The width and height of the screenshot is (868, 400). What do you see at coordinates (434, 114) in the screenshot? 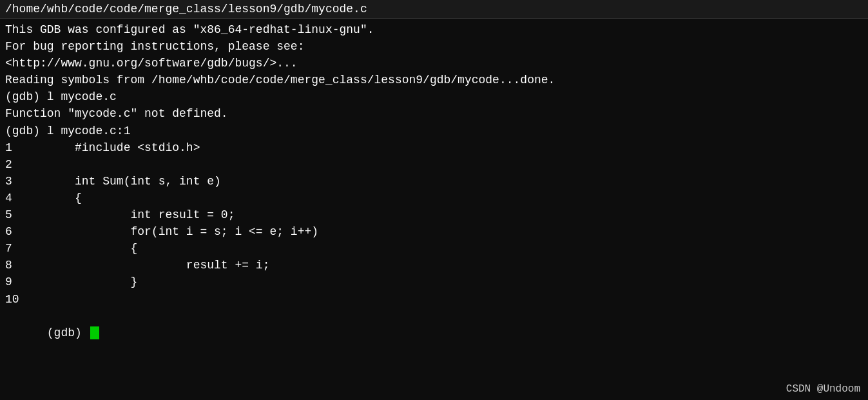
I see `line-func-not-defined: Function "mycode.c" not defined.` at bounding box center [434, 114].